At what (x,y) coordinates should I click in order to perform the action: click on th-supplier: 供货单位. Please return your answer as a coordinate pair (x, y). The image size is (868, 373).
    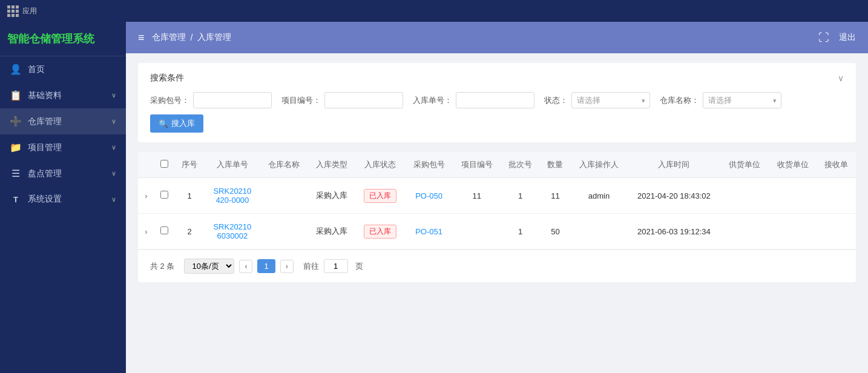
    Looking at the image, I should click on (745, 165).